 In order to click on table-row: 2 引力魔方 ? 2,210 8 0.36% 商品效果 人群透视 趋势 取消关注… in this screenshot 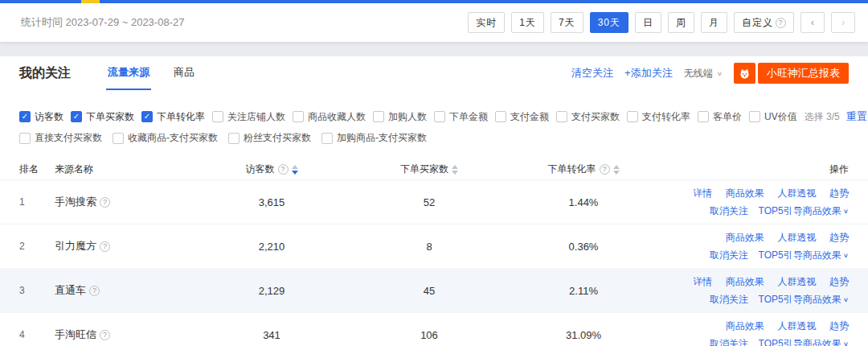, I will do `click(434, 246)`.